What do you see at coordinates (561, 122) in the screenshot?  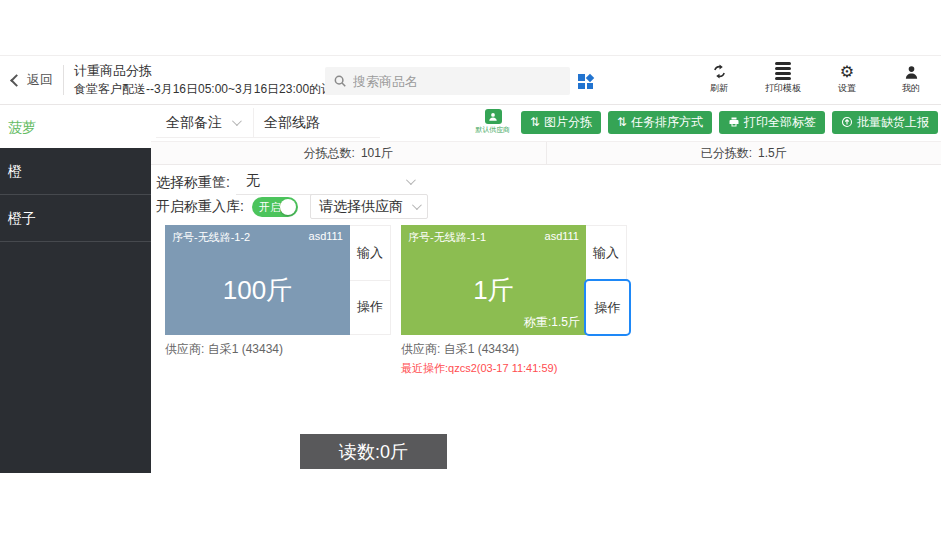 I see `image-sort-button: ⇅ 图片分拣` at bounding box center [561, 122].